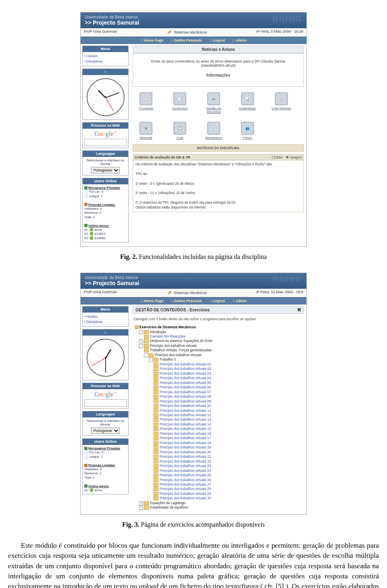 This screenshot has width=387, height=588. What do you see at coordinates (106, 154) in the screenshot?
I see `languages-heading: Languages` at bounding box center [106, 154].